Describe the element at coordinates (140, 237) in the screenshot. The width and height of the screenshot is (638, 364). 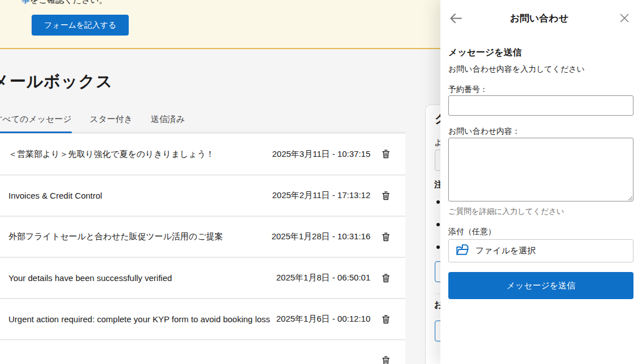
I see `message-title: 外部フライトセールと合わせた販促ツール活用のご提案` at that location.